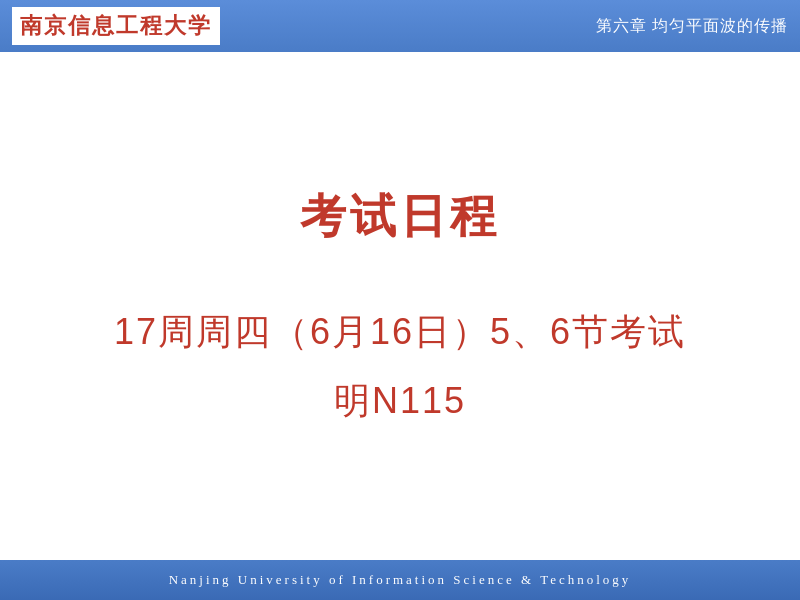  I want to click on university-logo: 南京信息工程大学, so click(116, 26).